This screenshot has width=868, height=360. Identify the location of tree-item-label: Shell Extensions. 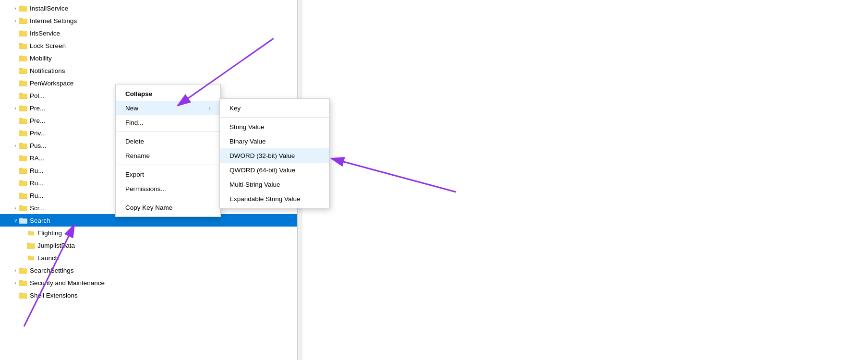
(163, 296).